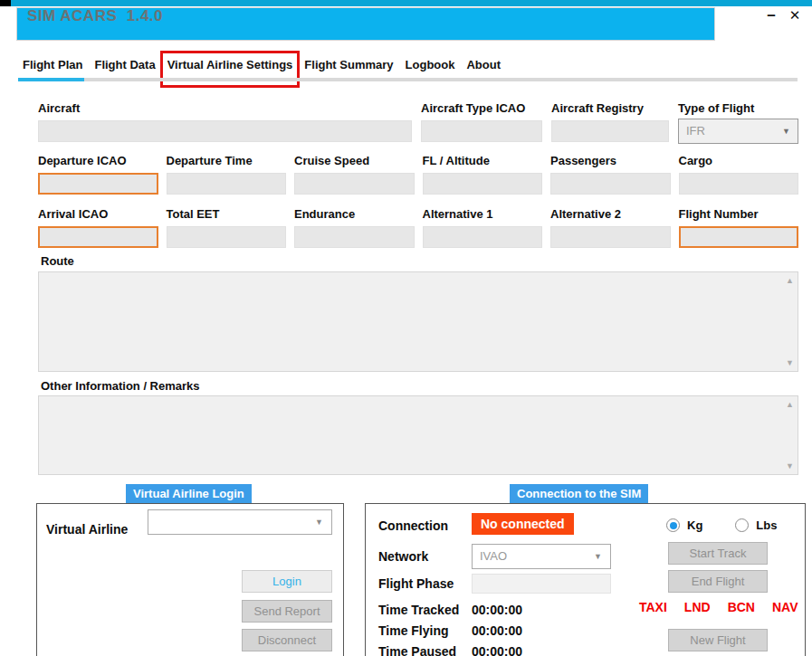 Image resolution: width=812 pixels, height=656 pixels. I want to click on form-row-1: Aircraft Aircraft Type ICAO Aircraft Reg…, so click(418, 123).